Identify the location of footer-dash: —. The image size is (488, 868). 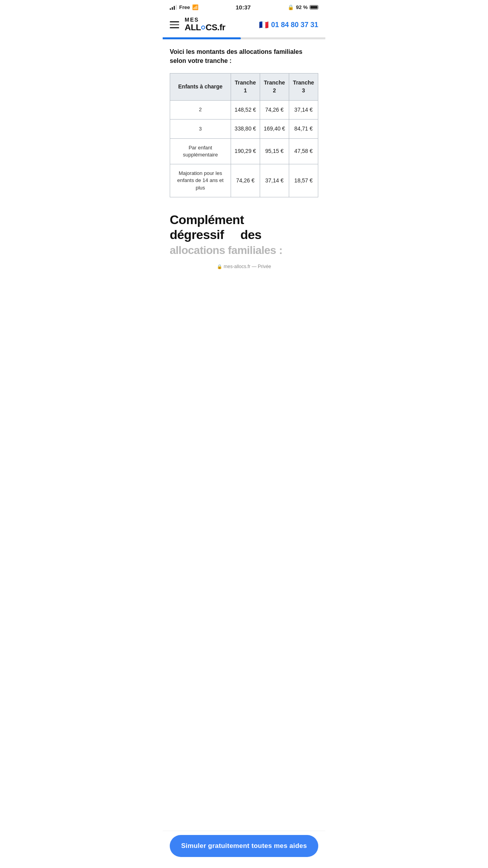
(255, 267).